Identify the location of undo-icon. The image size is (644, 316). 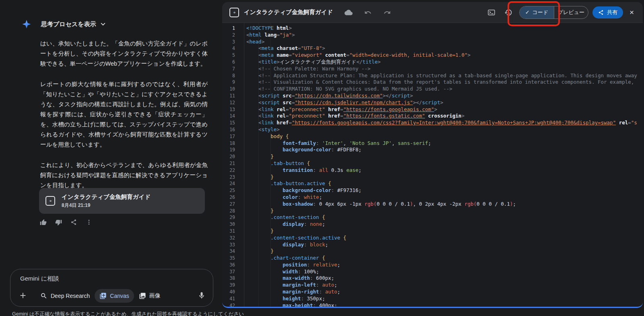
(368, 12).